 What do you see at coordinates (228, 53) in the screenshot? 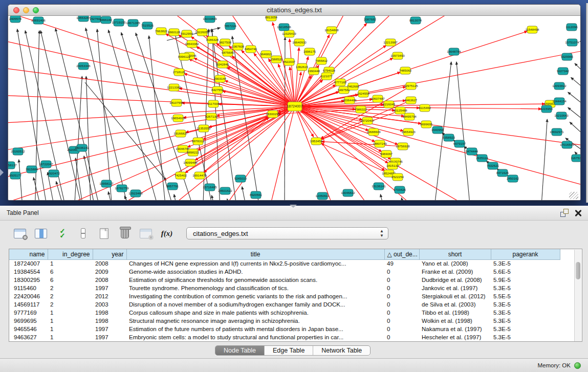
I see `graph-node-selected: 5875685` at bounding box center [228, 53].